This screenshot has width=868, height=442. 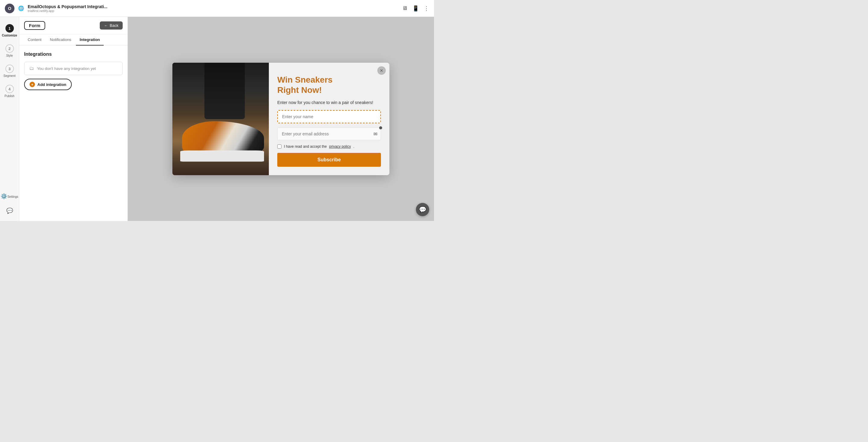 What do you see at coordinates (90, 40) in the screenshot?
I see `tab-integration: Integration` at bounding box center [90, 40].